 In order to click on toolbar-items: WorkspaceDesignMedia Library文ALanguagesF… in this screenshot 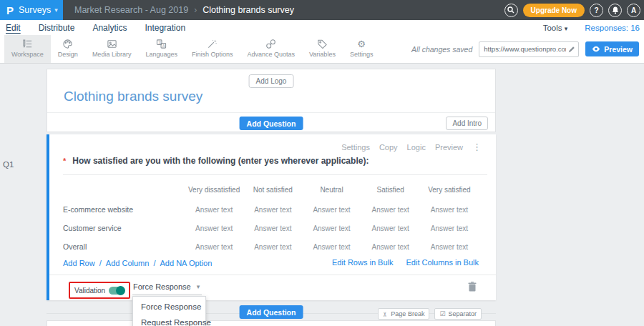, I will do `click(192, 49)`.